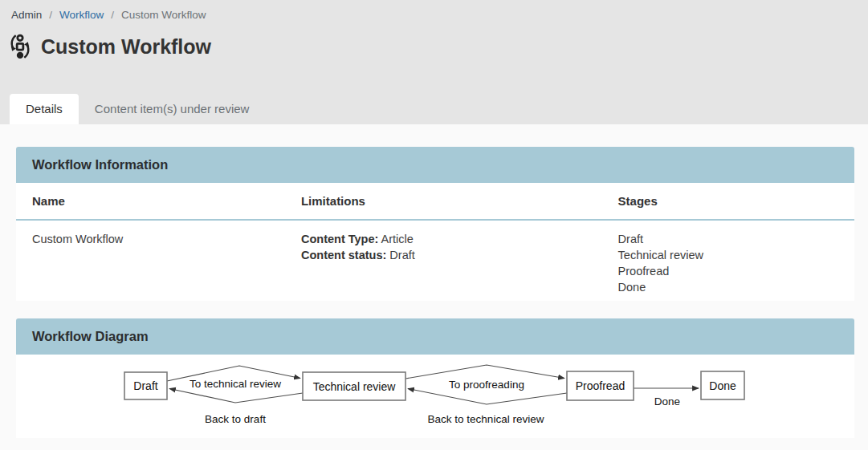 This screenshot has width=868, height=450. Describe the element at coordinates (159, 201) in the screenshot. I see `column-header-name: Name` at that location.